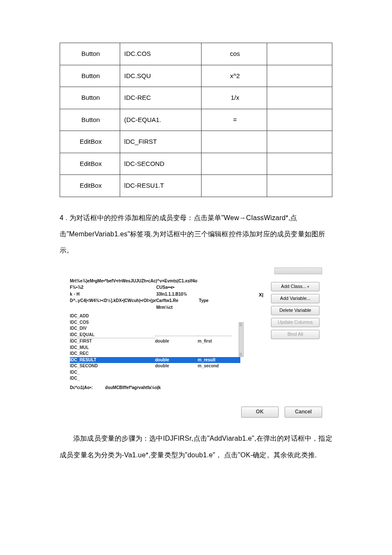 Image resolution: width=392 pixels, height=555 pixels. What do you see at coordinates (260, 412) in the screenshot?
I see `ok-button: OK` at bounding box center [260, 412].